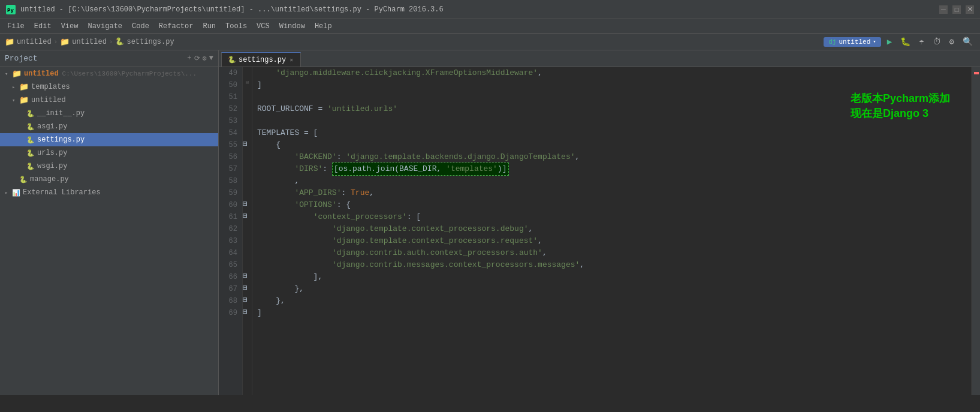 This screenshot has width=980, height=412. Describe the element at coordinates (211, 59) in the screenshot. I see `collapse-button: ▼` at that location.